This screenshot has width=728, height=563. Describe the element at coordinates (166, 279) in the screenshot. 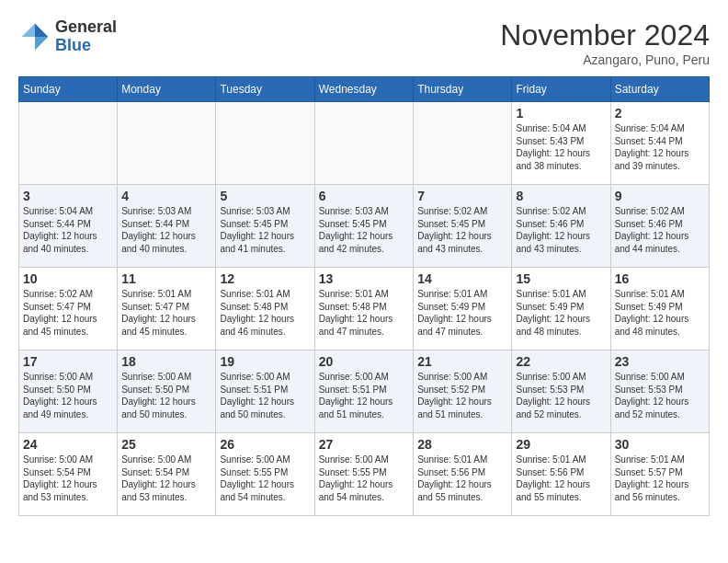

I see `day-number: 11` at that location.